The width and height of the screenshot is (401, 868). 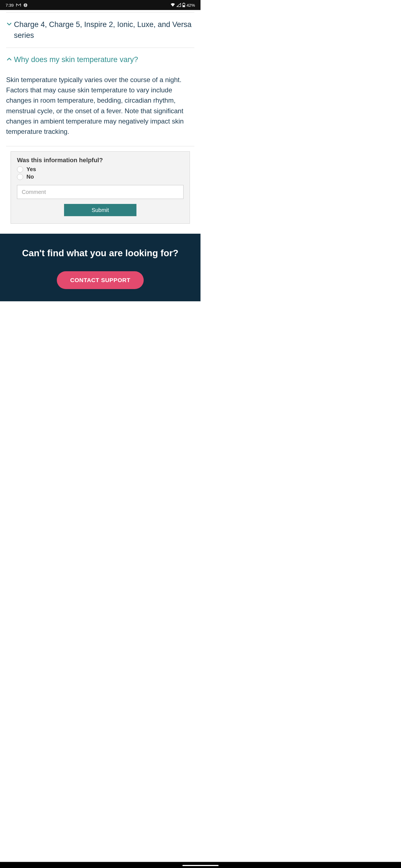 I want to click on radio-label: No, so click(x=30, y=177).